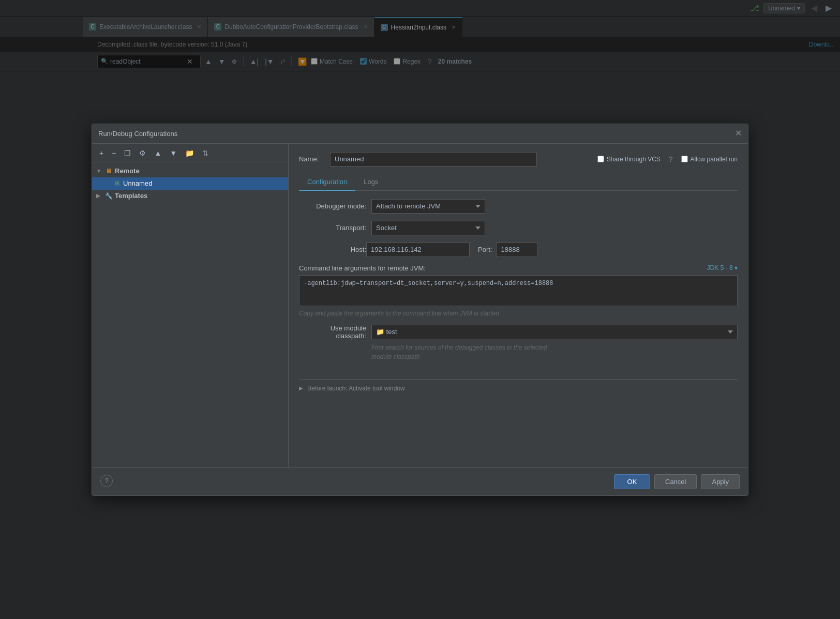 The width and height of the screenshot is (840, 619). What do you see at coordinates (517, 250) in the screenshot?
I see `port-input` at bounding box center [517, 250].